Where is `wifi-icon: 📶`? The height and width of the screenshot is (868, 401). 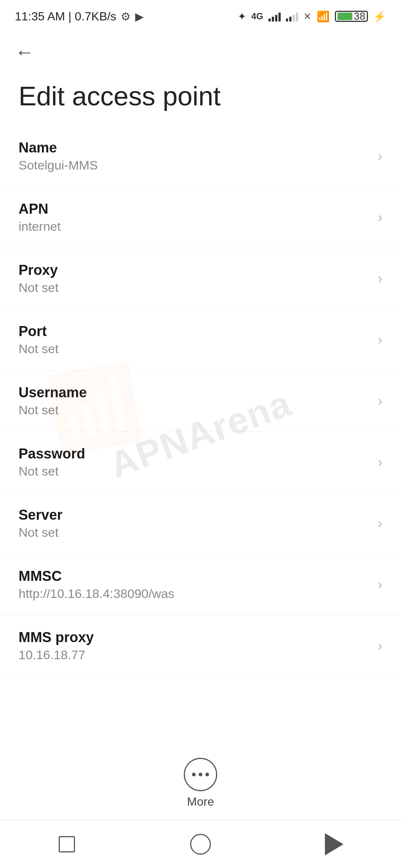 wifi-icon: 📶 is located at coordinates (323, 16).